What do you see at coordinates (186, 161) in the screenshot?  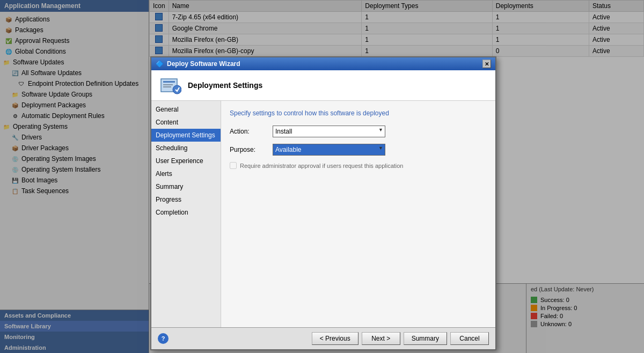 I see `nav-user-experience: User Experience` at bounding box center [186, 161].